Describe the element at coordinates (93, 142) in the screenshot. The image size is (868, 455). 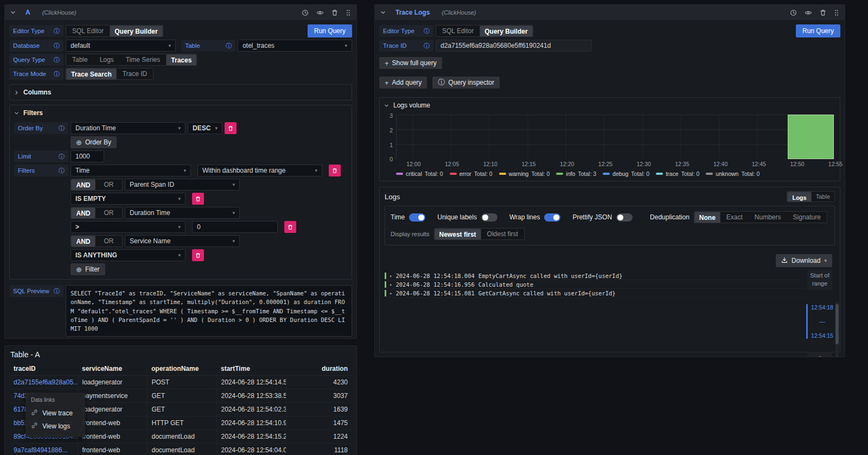
I see `add-order-by-button: ⊕Order By` at that location.